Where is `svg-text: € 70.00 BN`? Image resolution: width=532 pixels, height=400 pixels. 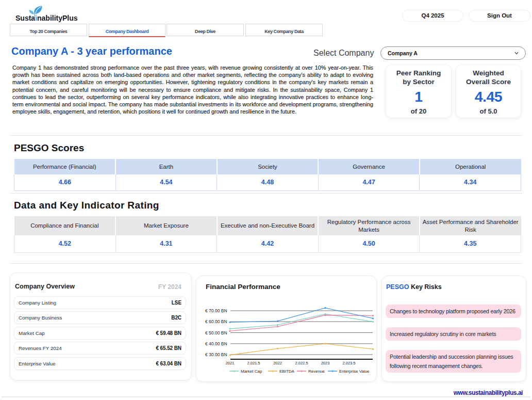 svg-text: € 70.00 BN is located at coordinates (217, 311).